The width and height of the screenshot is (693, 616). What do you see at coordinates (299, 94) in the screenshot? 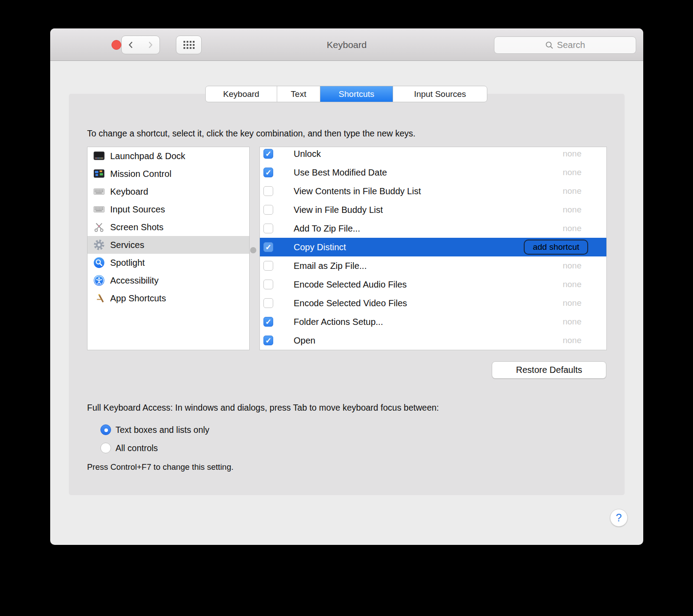
I see `tab-text: Text` at bounding box center [299, 94].